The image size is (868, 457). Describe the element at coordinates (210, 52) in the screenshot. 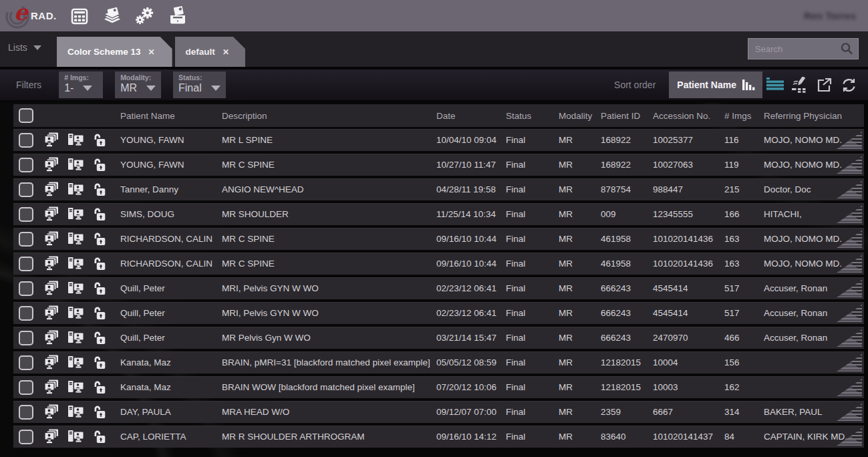

I see `tab-default: default ✕` at that location.